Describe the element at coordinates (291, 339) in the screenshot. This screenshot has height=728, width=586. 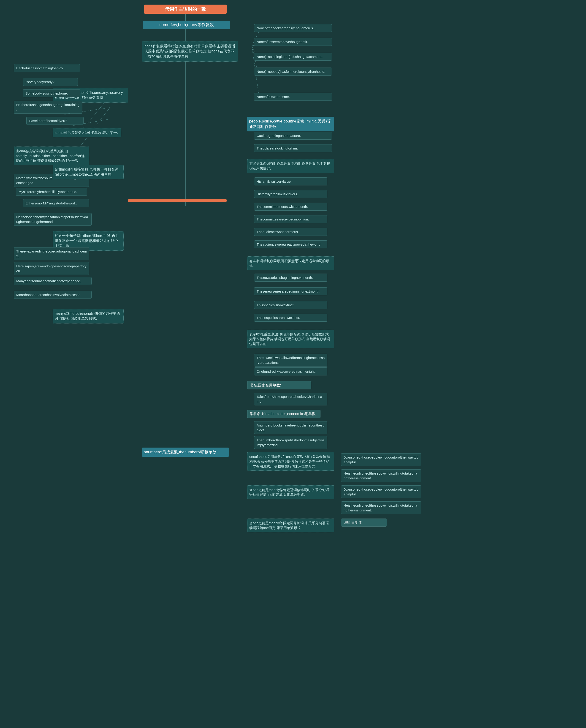
I see `time-measure-explanation: 表示时间,重量,长度,价值等的名词,尽管仍是复数形式,如果作整体看待,动词也可用…` at that location.